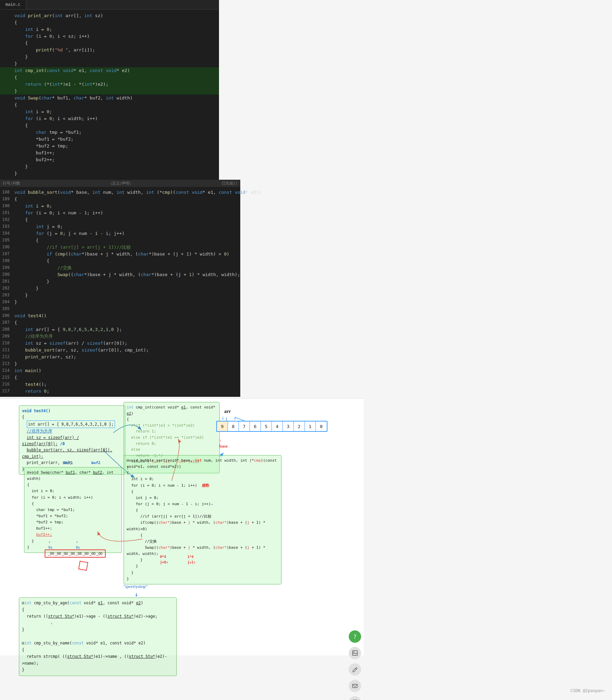  Describe the element at coordinates (137, 594) in the screenshot. I see `string-arrow: ↓` at that location.